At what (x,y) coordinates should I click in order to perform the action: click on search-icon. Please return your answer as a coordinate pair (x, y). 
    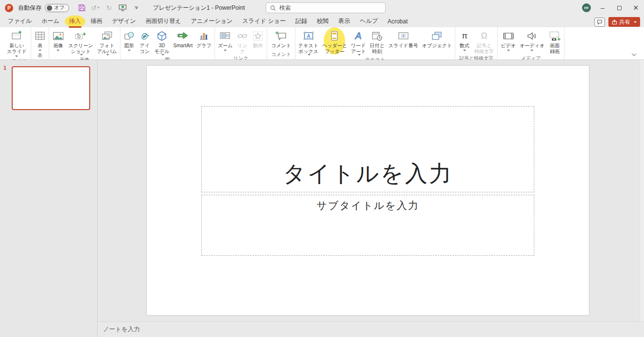
    Looking at the image, I should click on (273, 8).